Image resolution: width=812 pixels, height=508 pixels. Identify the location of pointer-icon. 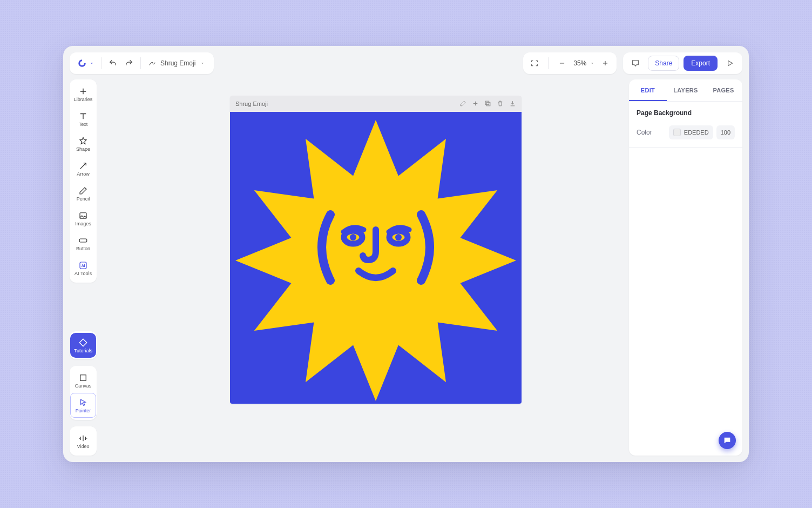
(83, 403).